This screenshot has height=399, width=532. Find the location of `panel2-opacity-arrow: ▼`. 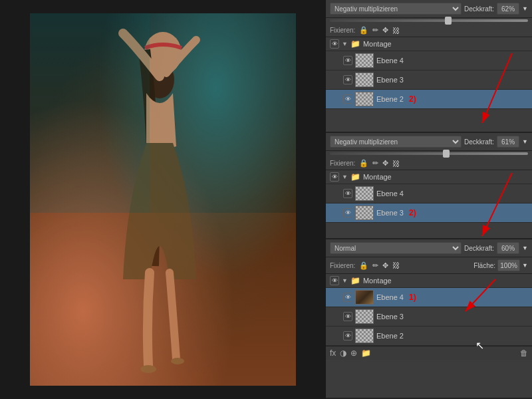

panel2-opacity-arrow: ▼ is located at coordinates (525, 142).